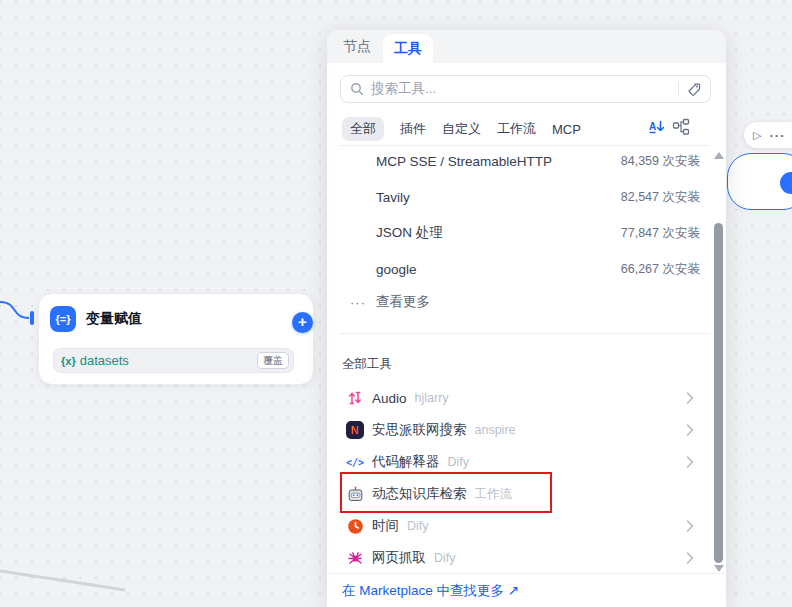 This screenshot has width=792, height=607. What do you see at coordinates (524, 89) in the screenshot?
I see `search-placeholder: 搜索工具...` at bounding box center [524, 89].